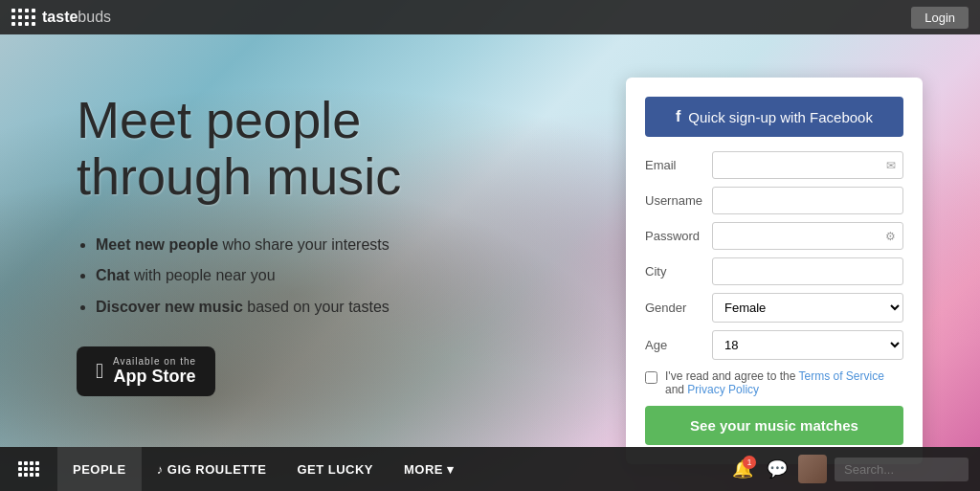 This screenshot has width=980, height=491. I want to click on age-select: 18 19 20 21, so click(808, 345).